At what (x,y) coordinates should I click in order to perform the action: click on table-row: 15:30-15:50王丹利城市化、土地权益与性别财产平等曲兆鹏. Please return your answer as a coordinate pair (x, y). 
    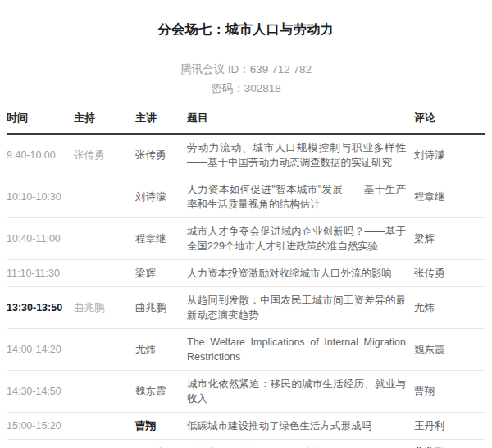
    Looking at the image, I should click on (246, 444).